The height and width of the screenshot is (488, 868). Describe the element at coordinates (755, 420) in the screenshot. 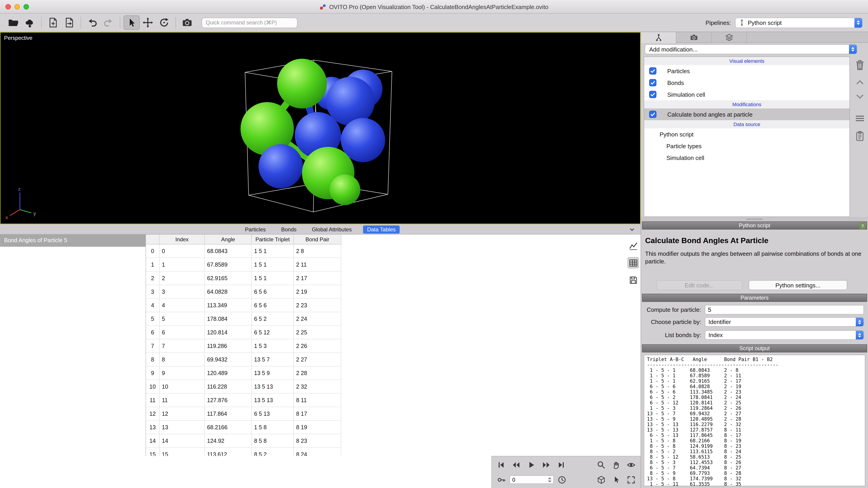

I see `script-output-box: Triplet A-B-C Angle Bond Pair B1 - B2 --…` at that location.